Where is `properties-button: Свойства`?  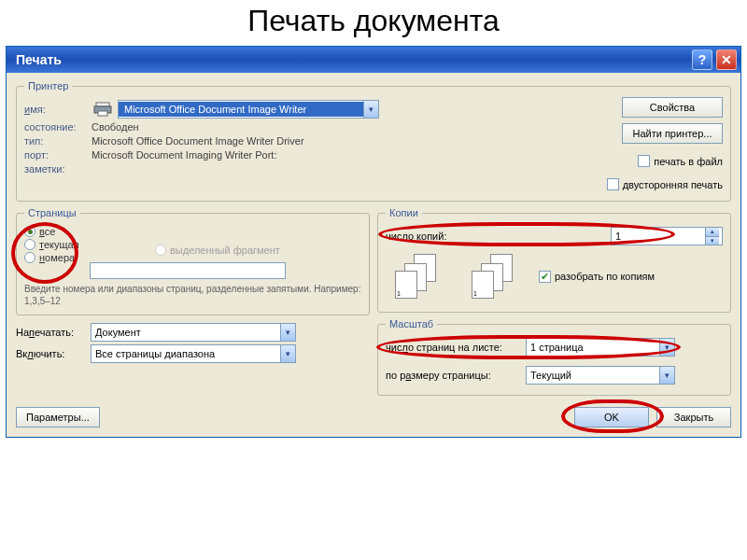 properties-button: Свойства is located at coordinates (672, 107).